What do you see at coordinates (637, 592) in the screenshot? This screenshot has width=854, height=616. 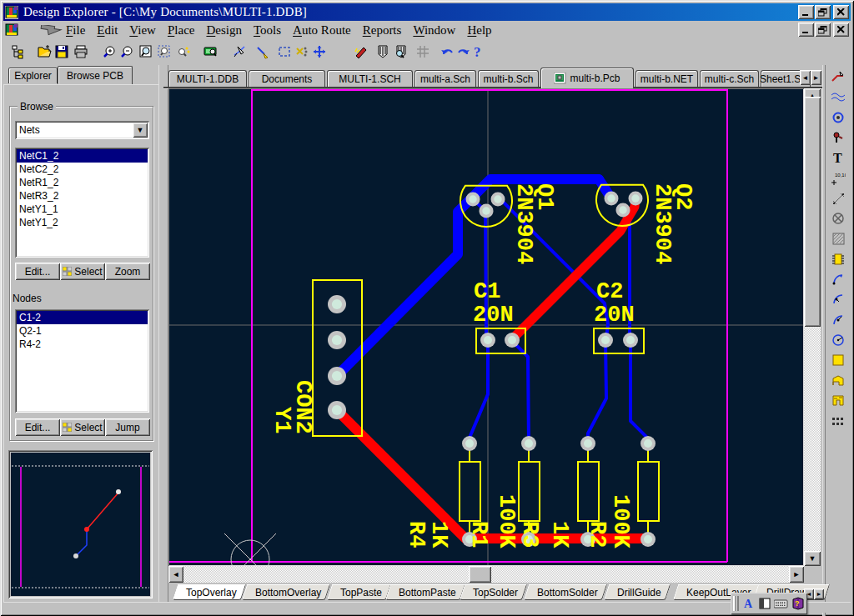 I see `layer-tab-drillguide: DrillGuide` at bounding box center [637, 592].